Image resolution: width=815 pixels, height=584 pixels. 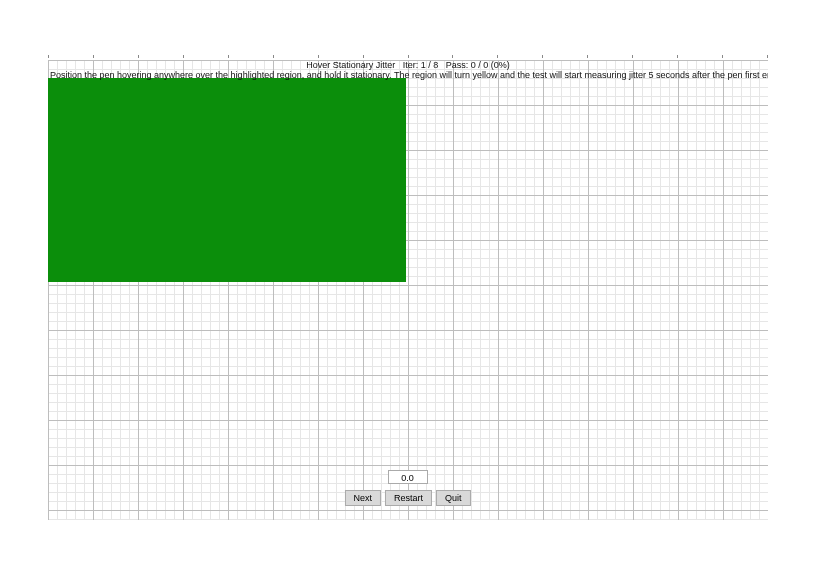 What do you see at coordinates (408, 70) in the screenshot?
I see `header-bar: Hover Stationary Jitter Iter: 1 / 8 Pass…` at bounding box center [408, 70].